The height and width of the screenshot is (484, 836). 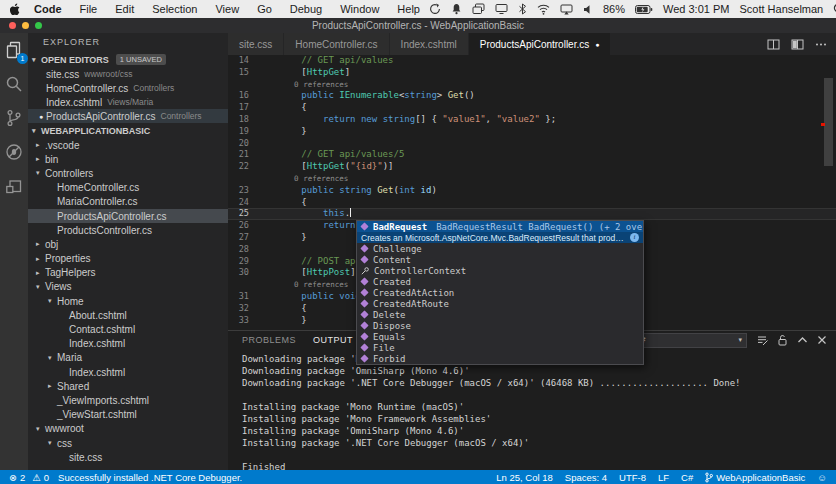 What do you see at coordinates (264, 9) in the screenshot?
I see `menu-item: Go` at bounding box center [264, 9].